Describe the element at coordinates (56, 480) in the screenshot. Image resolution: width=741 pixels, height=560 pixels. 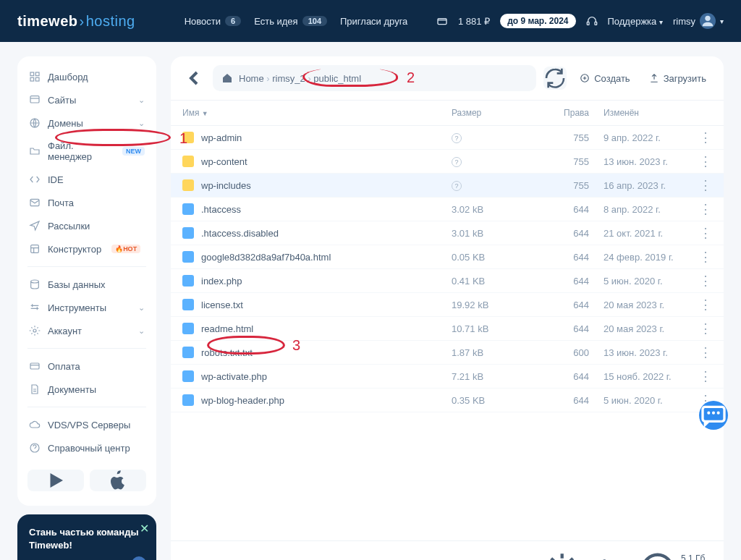
I see `play-button` at that location.